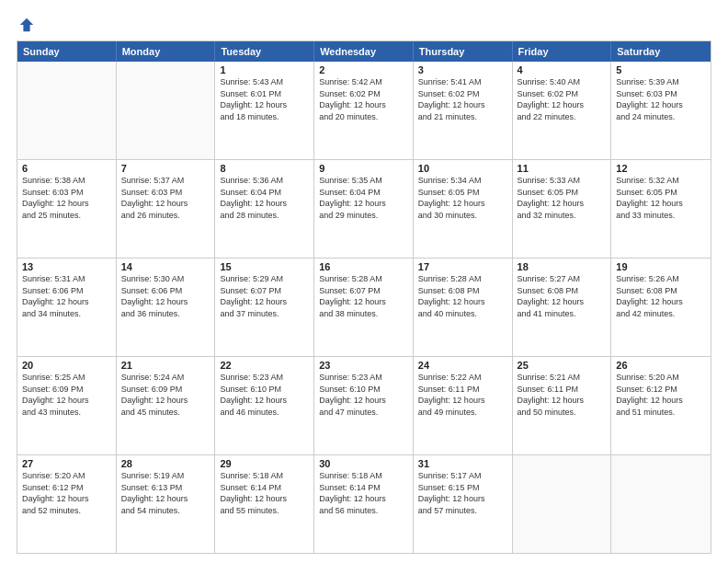 The width and height of the screenshot is (728, 563). Describe the element at coordinates (661, 209) in the screenshot. I see `calendar-cell: 12Sunrise: 5:32 AM Sunset: 6:05 PM Dayli…` at that location.